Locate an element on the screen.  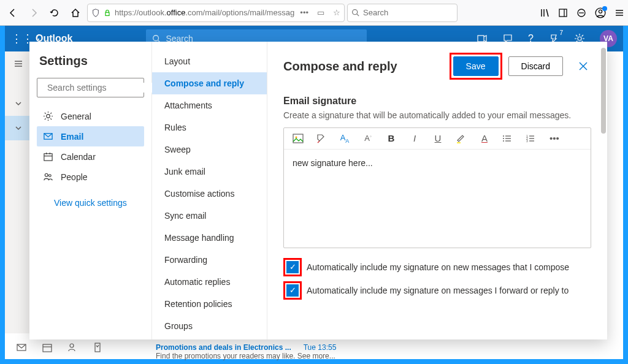
checkbox-row-new-messages: ✓ Automatically include my signature on … is located at coordinates (437, 267).